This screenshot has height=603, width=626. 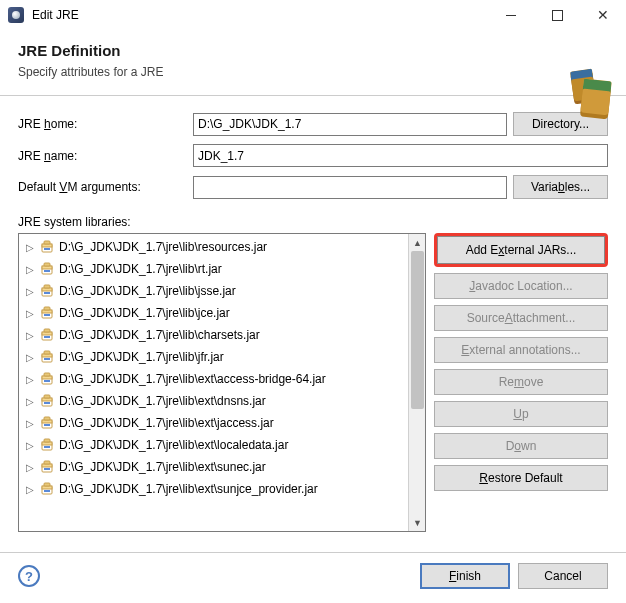 I want to click on minimize-button, so click(x=511, y=15).